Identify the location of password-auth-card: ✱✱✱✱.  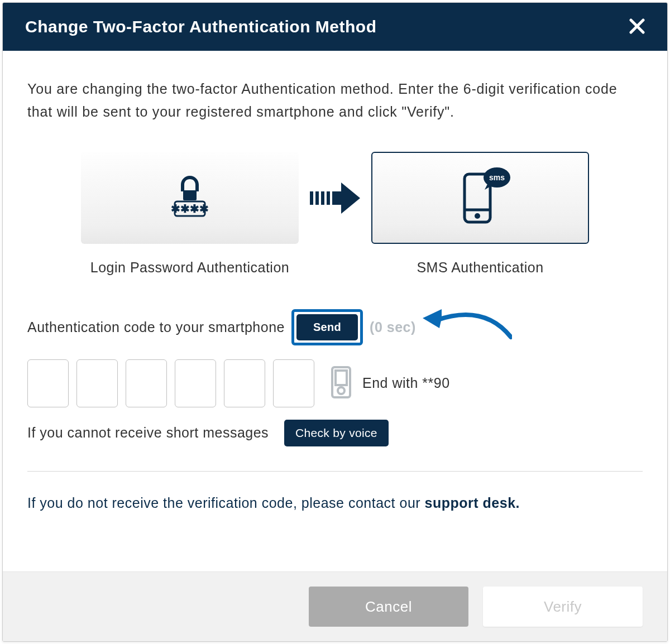
(190, 198).